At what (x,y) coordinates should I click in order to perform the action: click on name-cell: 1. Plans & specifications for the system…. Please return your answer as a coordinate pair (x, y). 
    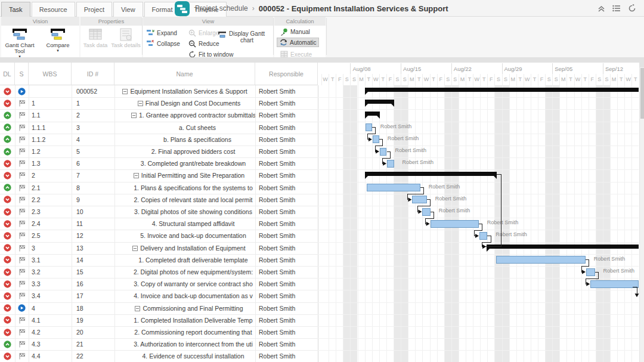
    Looking at the image, I should click on (185, 188).